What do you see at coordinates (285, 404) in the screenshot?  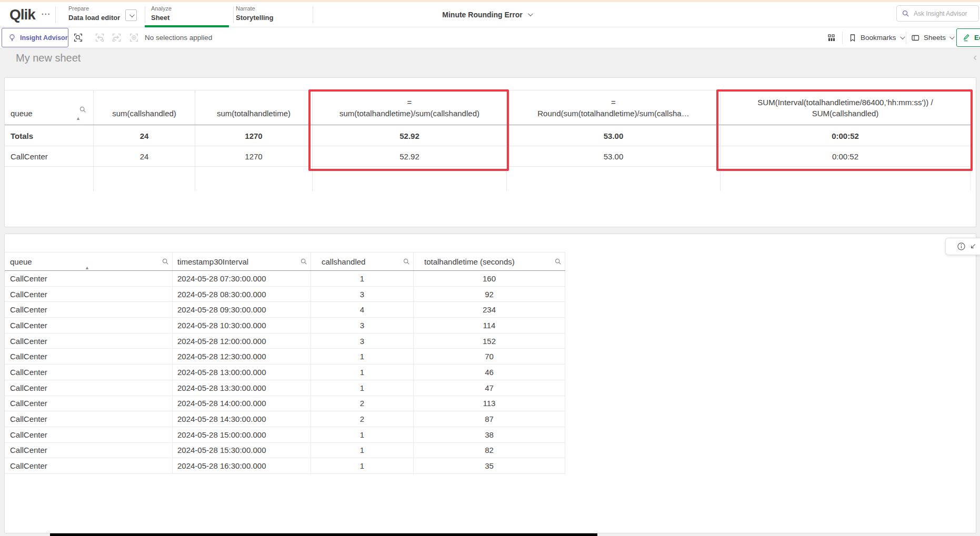 I see `table-row: CallCenter 2024-05-28 14:00:00.000 2 113` at bounding box center [285, 404].